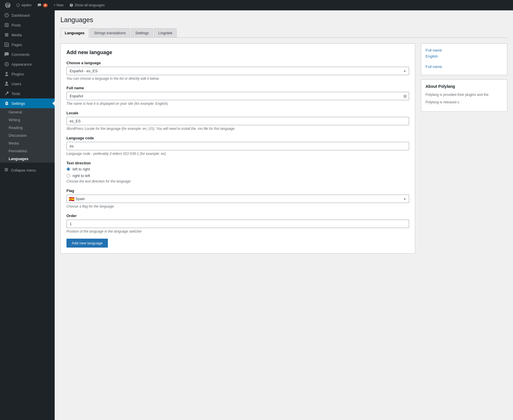  What do you see at coordinates (238, 71) in the screenshot?
I see `choose-language-select: Español - es_ES` at bounding box center [238, 71].